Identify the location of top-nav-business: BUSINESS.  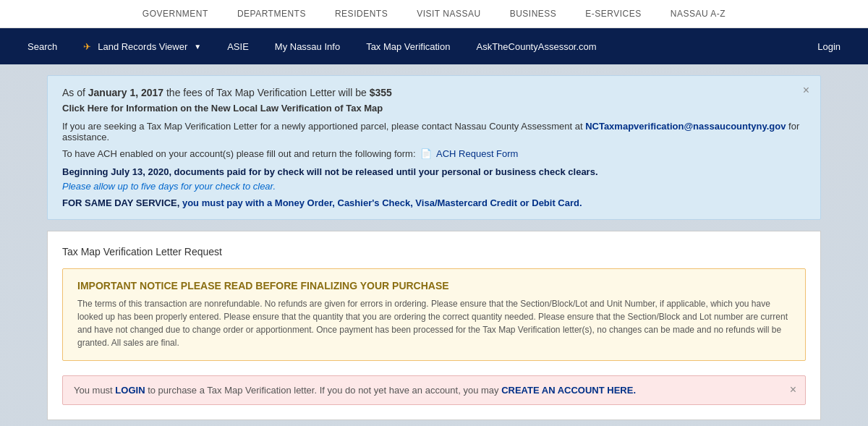
(534, 14).